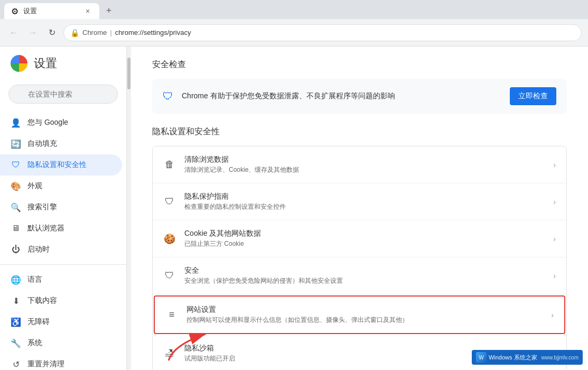 This screenshot has width=588, height=370. I want to click on site-settings-subtitle: 控制网站可以使用和显示什么信息（如位置信息、摄像头、弹出式窗口及其他）, so click(365, 320).